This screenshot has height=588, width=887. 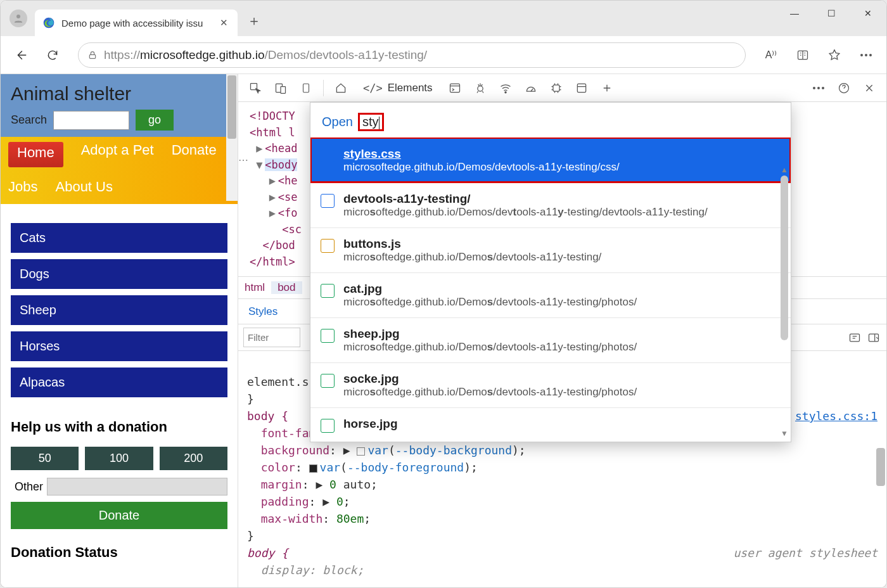 What do you see at coordinates (373, 88) in the screenshot?
I see `code-icon: </>` at bounding box center [373, 88].